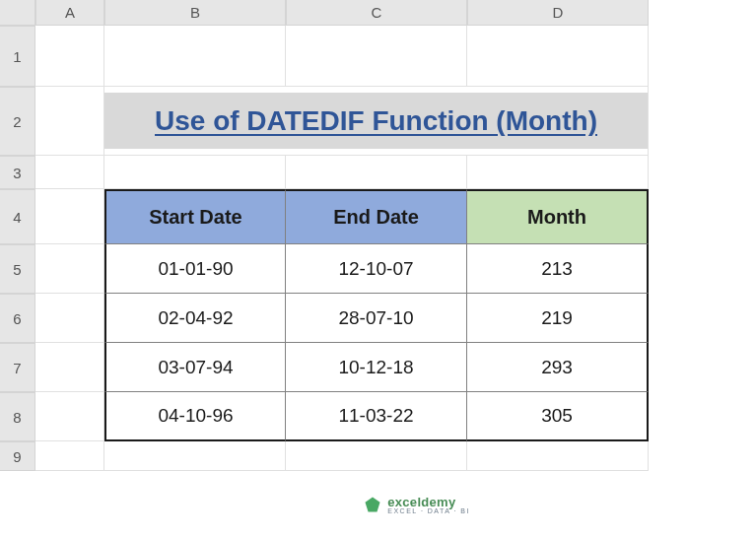 This screenshot has height=538, width=756. What do you see at coordinates (70, 456) in the screenshot?
I see `cell-A9` at bounding box center [70, 456].